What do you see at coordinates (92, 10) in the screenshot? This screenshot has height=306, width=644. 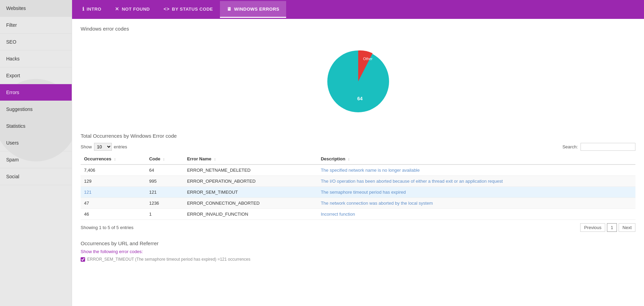 I see `tab-intro: ℹ INTRO` at bounding box center [92, 10].